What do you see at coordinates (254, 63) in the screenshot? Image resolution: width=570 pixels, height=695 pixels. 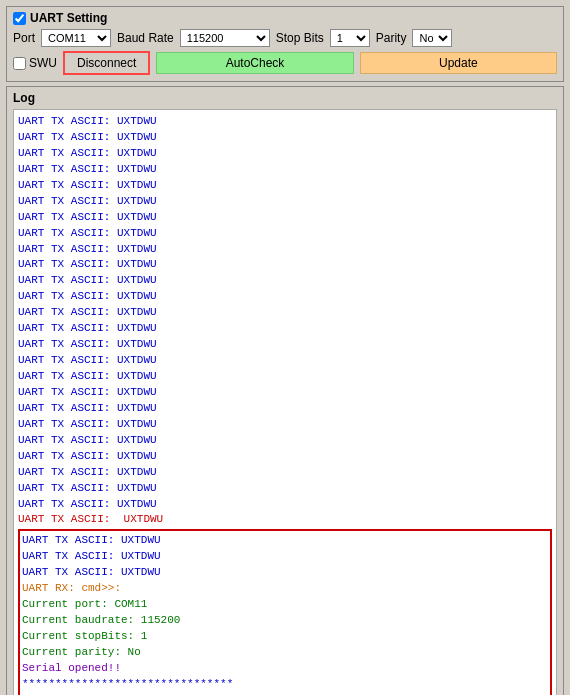 I see `autocheck-button: AutoCheck` at bounding box center [254, 63].